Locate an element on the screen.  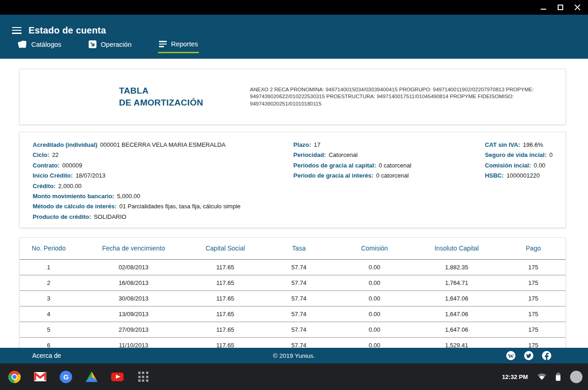
table-row: 102/08/2013117.6557.740.001,882.35175 is located at coordinates (293, 267).